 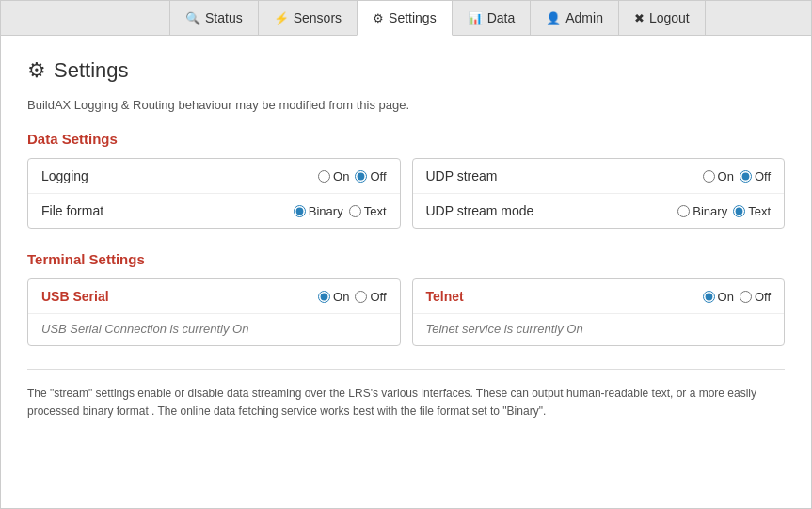 What do you see at coordinates (215, 194) in the screenshot?
I see `data-settings-left-box: Logging On Off File format` at bounding box center [215, 194].